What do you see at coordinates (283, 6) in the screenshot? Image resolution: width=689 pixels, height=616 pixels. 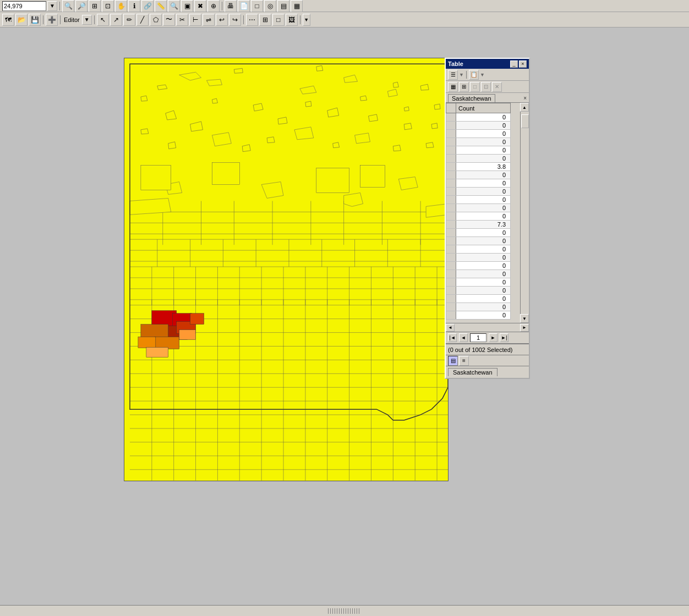 I see `dataview-btn: ▤` at bounding box center [283, 6].